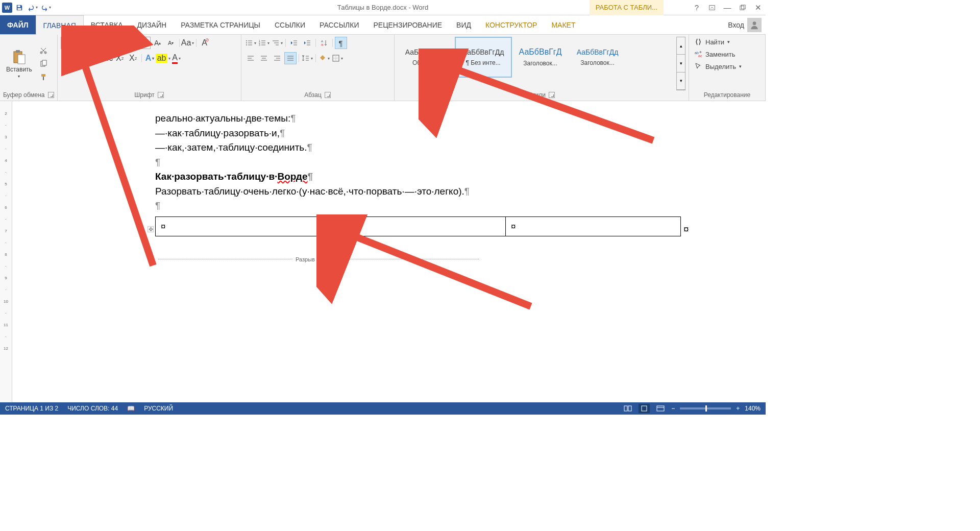 This screenshot has height=531, width=980. What do you see at coordinates (483, 57) in the screenshot?
I see `style-no-spacing: АаБбВвГгДд¶ Без инте...` at bounding box center [483, 57].